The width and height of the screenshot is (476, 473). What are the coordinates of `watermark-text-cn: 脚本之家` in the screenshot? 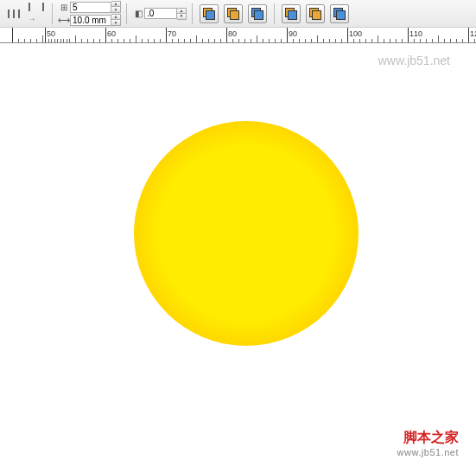 It's located at (428, 438).